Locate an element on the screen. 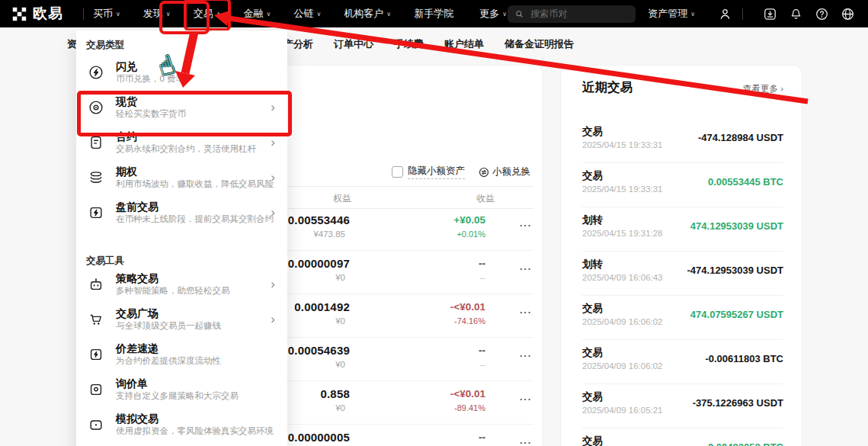 This screenshot has width=868, height=446. transaction-amount: 474.12953039 USDT is located at coordinates (737, 226).